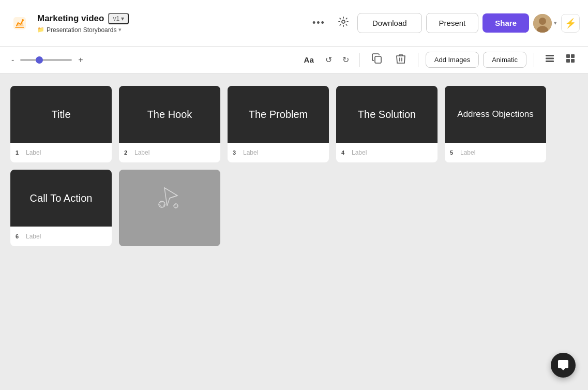 Image resolution: width=588 pixels, height=390 pixels. Describe the element at coordinates (343, 23) in the screenshot. I see `settings-button` at that location.